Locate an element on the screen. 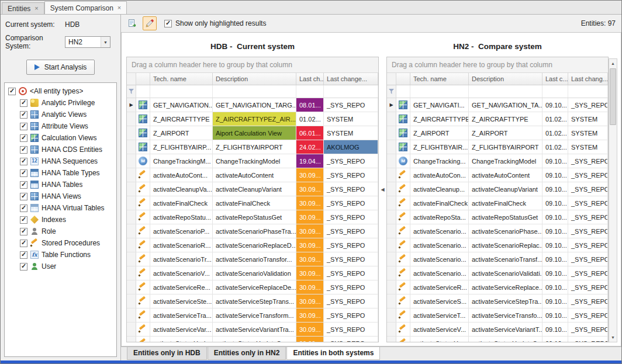 The height and width of the screenshot is (364, 622). column-header-tech-name: Tech. name is located at coordinates (181, 79).